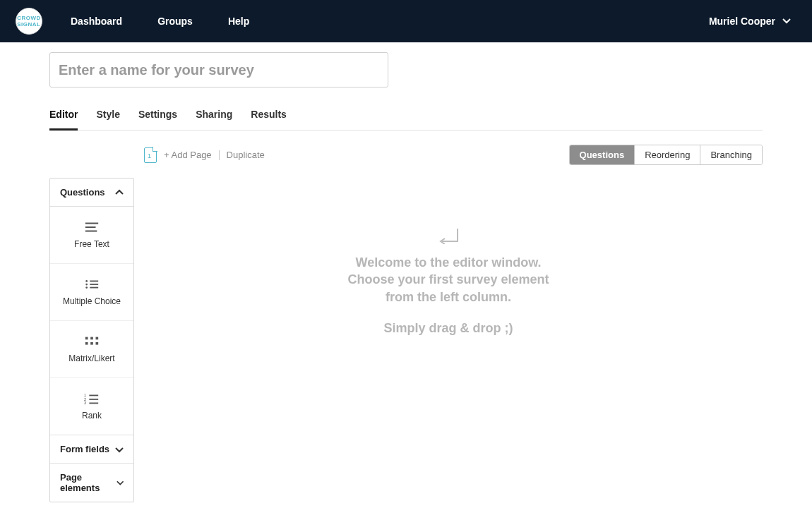 The width and height of the screenshot is (812, 508). What do you see at coordinates (667, 155) in the screenshot?
I see `view-reordering: Reordering` at bounding box center [667, 155].